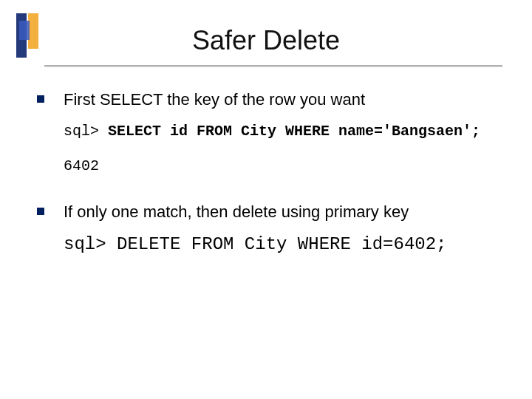  Describe the element at coordinates (273, 100) in the screenshot. I see `bullet-item: First SELECT the key of the row you want` at that location.